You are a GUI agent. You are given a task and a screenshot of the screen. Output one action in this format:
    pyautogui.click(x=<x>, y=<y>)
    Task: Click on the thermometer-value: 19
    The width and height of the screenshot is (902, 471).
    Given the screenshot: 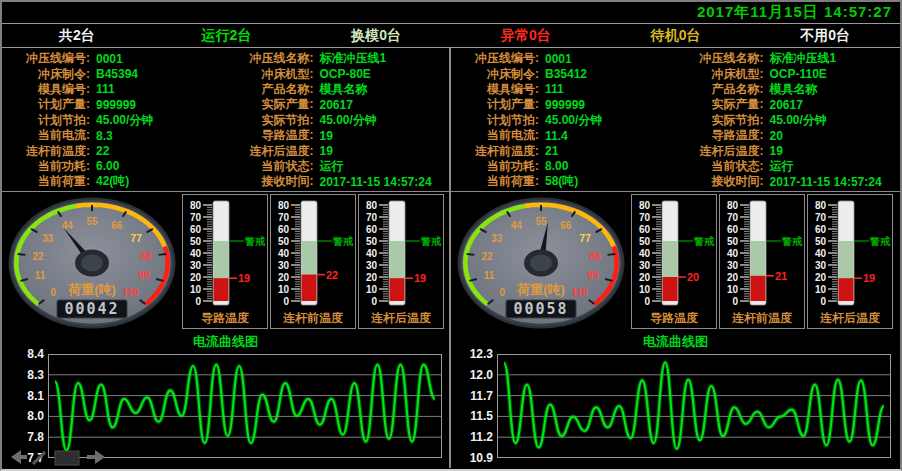 What is the action you would take?
    pyautogui.click(x=420, y=278)
    